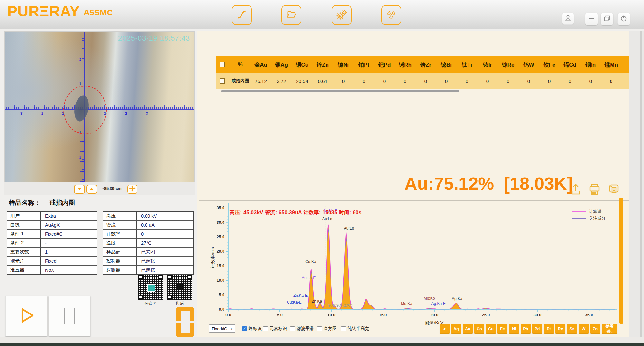 Image resolution: width=644 pixels, height=346 pixels. Describe the element at coordinates (468, 329) in the screenshot. I see `element-filter-Au: Au` at that location.